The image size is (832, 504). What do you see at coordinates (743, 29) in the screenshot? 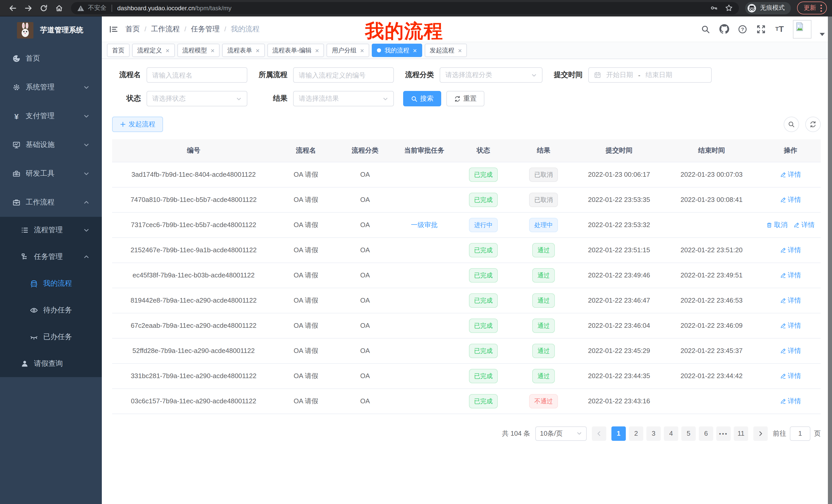
I see `help-icon: ?` at bounding box center [743, 29].